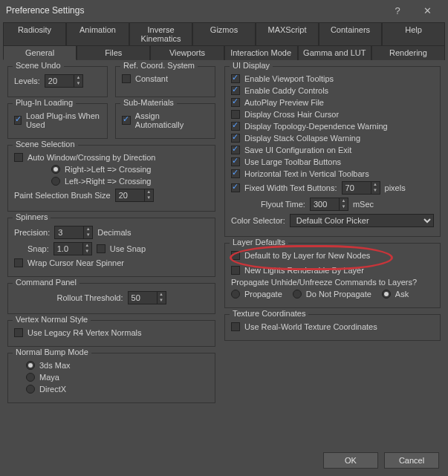  I want to click on tab-interaction-mode: Interaction Mode, so click(262, 53).